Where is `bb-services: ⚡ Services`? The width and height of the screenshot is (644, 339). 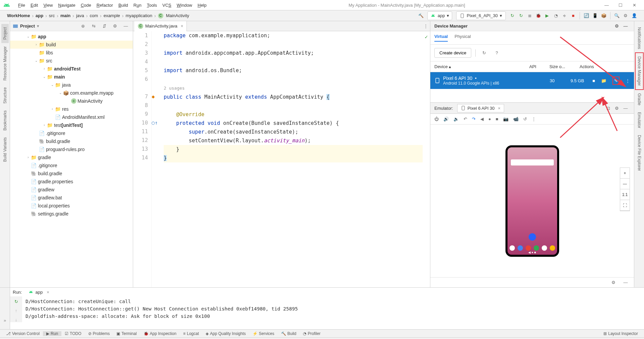 bb-services: ⚡ Services is located at coordinates (264, 334).